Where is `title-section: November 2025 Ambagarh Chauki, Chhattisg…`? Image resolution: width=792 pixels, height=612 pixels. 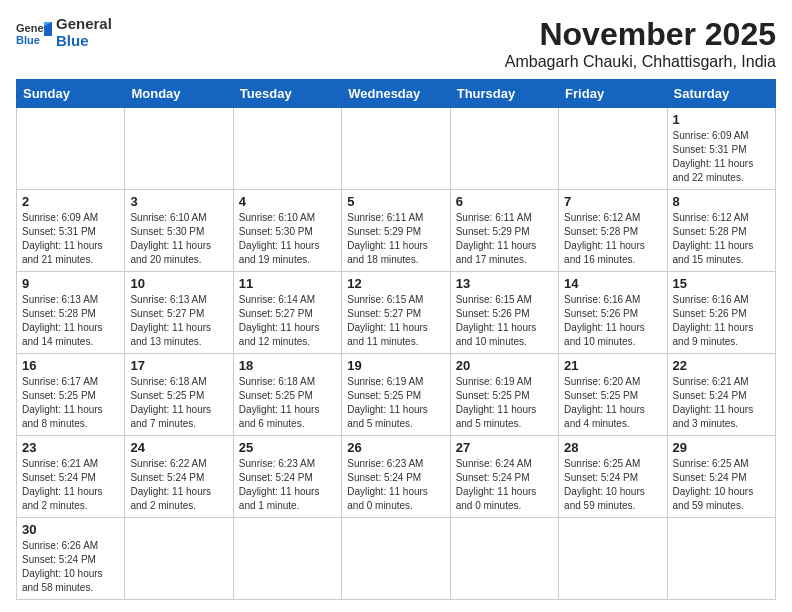 title-section: November 2025 Ambagarh Chauki, Chhattisg… is located at coordinates (640, 44).